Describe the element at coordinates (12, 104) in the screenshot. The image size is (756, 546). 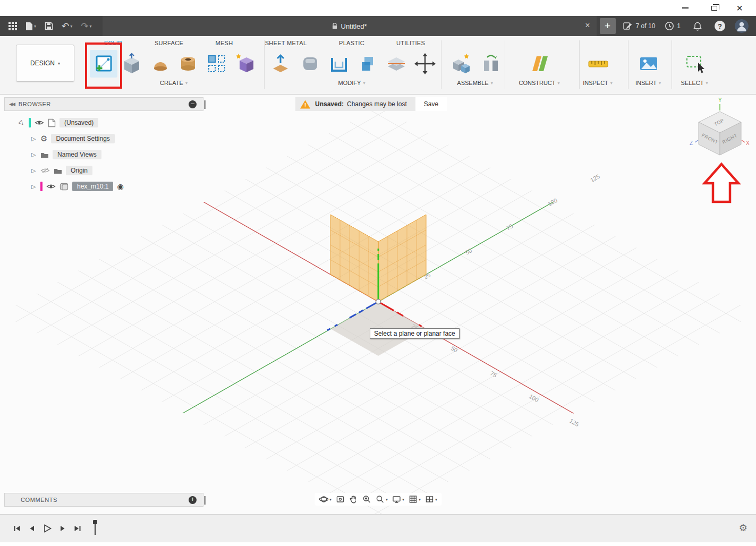
I see `collapse-panel-icon: ◀◀` at that location.